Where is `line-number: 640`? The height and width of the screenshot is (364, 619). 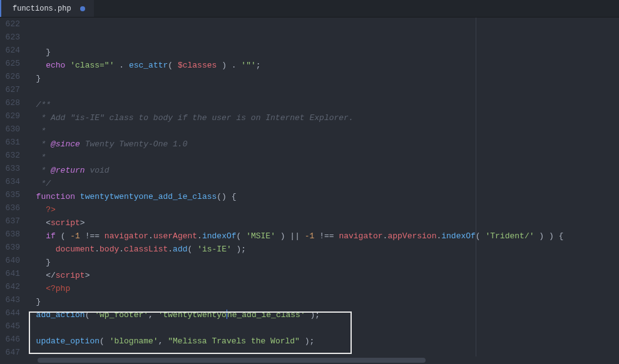
line-number: 640 is located at coordinates (10, 260).